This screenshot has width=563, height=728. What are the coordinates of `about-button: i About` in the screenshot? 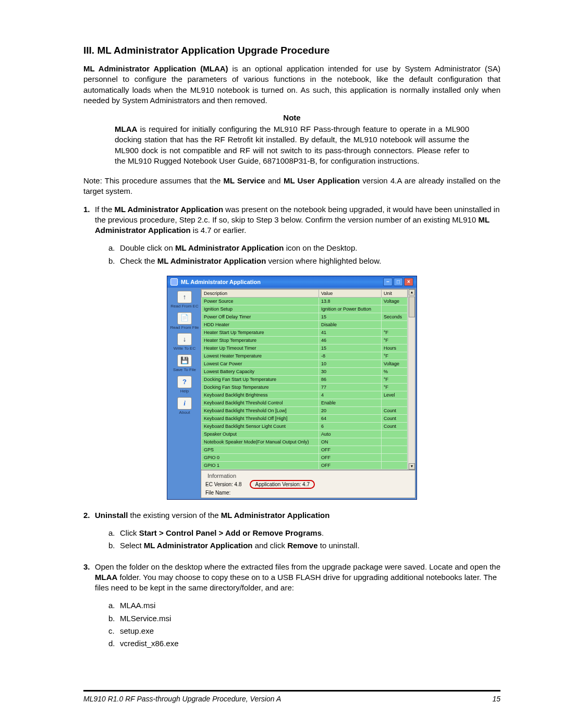 It's located at (185, 406).